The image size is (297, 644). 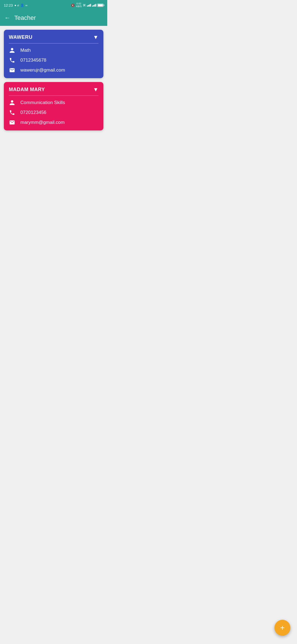 What do you see at coordinates (54, 60) in the screenshot?
I see `waweru-phone-row: 0712345678` at bounding box center [54, 60].